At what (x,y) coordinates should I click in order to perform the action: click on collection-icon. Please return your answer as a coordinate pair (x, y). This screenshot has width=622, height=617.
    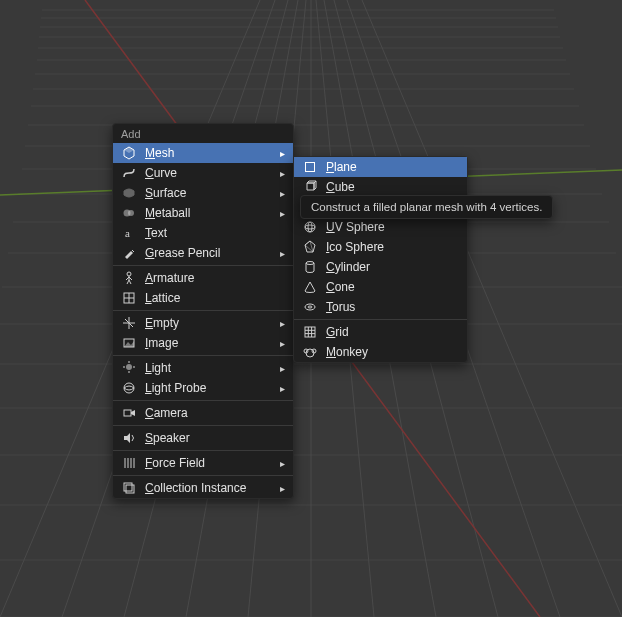
    Looking at the image, I should click on (129, 488).